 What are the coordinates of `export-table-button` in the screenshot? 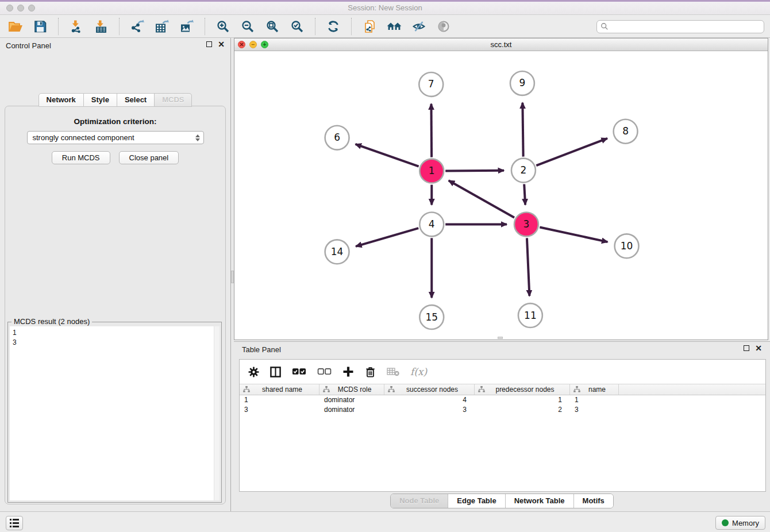 It's located at (162, 26).